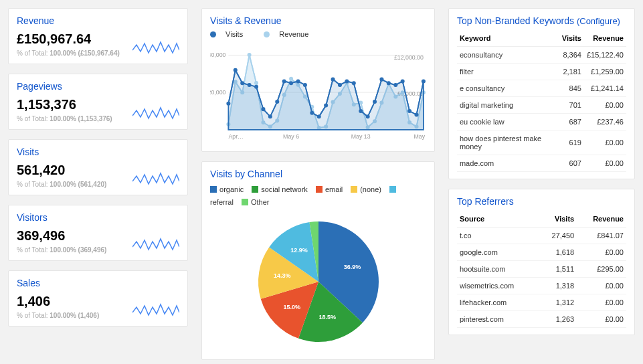  Describe the element at coordinates (318, 80) in the screenshot. I see `visits-revenue-card: Visits & Revenue Visits Revenue 20,00040…` at that location.